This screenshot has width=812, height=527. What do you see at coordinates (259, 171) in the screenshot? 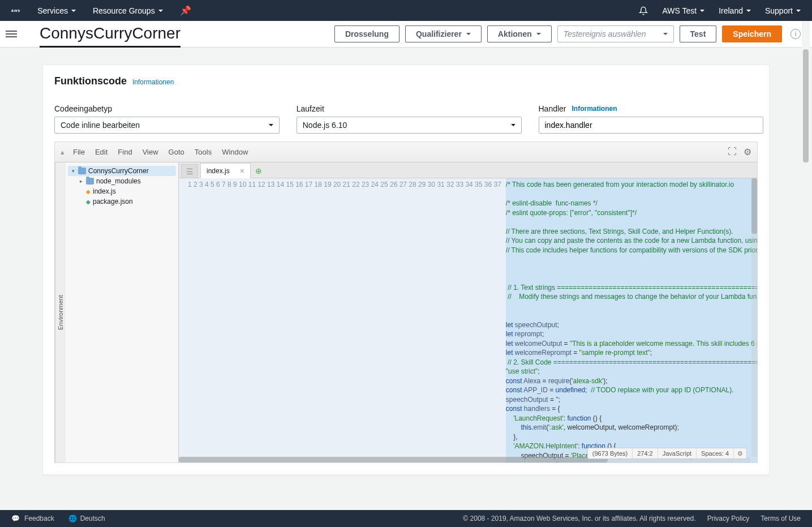
I see `add-tab-icon: ⊕` at bounding box center [259, 171].